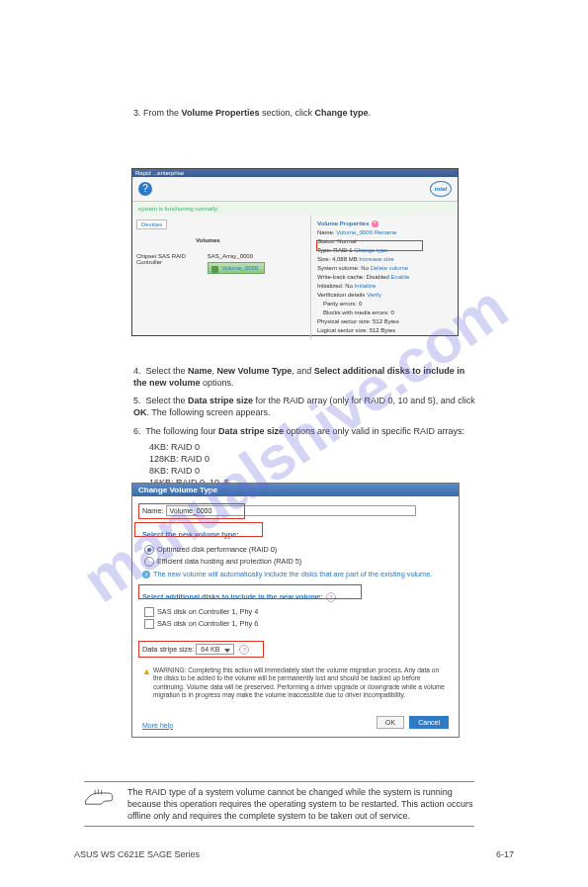 The image size is (588, 887). Describe the element at coordinates (233, 597) in the screenshot. I see `select-disks-heading: Select additional disks to include in th…` at that location.